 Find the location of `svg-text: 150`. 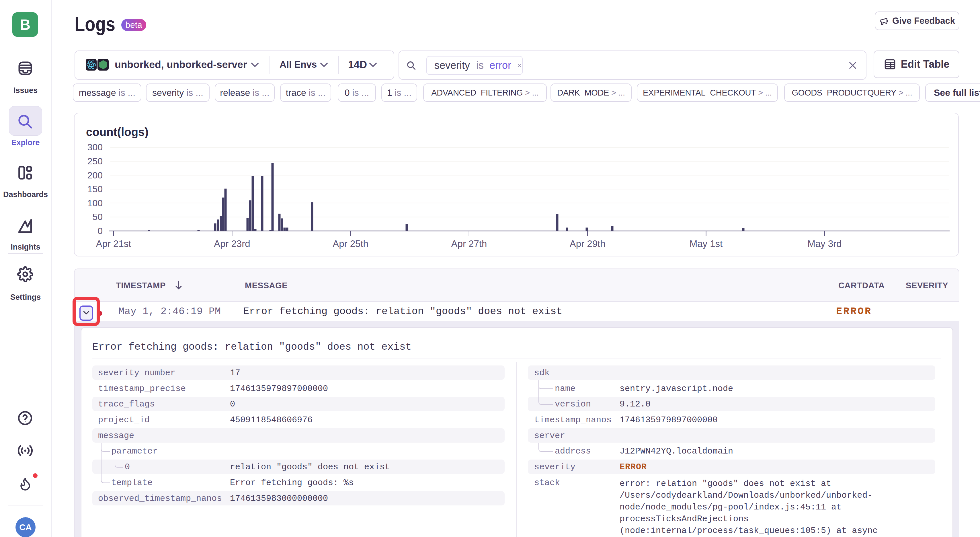

svg-text: 150 is located at coordinates (95, 189).